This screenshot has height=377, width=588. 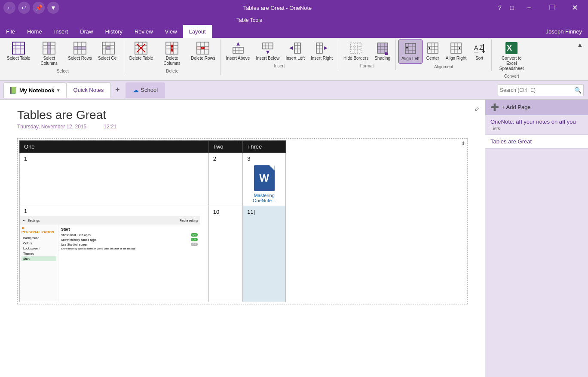 I want to click on notebook-button: 📗 My Notebook ▼, so click(x=35, y=90).